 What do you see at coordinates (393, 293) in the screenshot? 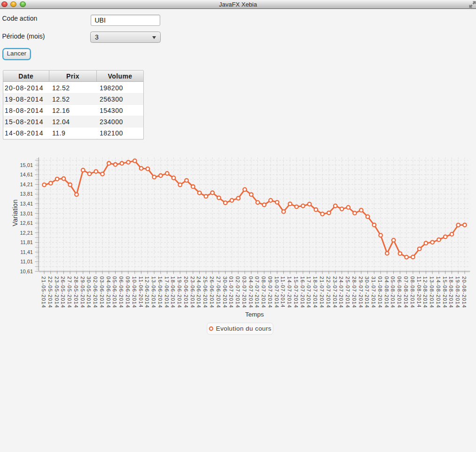
I see `svg-text: 05-08-2014` at bounding box center [393, 293].